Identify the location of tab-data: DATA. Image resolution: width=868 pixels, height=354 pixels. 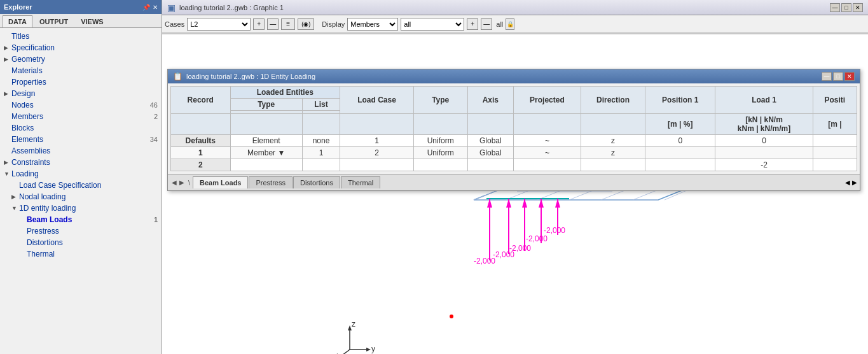
(18, 22).